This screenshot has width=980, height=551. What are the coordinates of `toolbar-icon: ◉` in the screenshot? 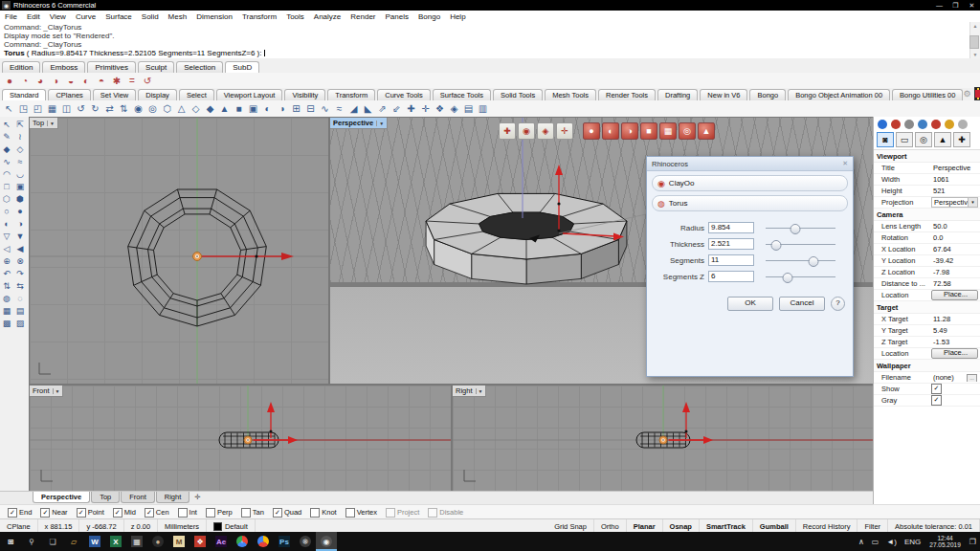 It's located at (138, 109).